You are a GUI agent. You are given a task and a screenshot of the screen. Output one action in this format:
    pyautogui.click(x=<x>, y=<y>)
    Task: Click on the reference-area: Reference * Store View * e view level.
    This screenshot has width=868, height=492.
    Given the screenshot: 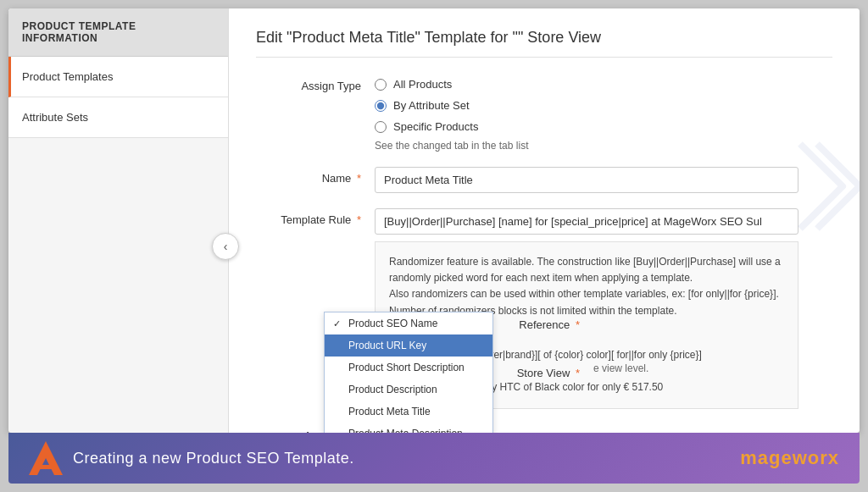 What is the action you would take?
    pyautogui.click(x=561, y=354)
    